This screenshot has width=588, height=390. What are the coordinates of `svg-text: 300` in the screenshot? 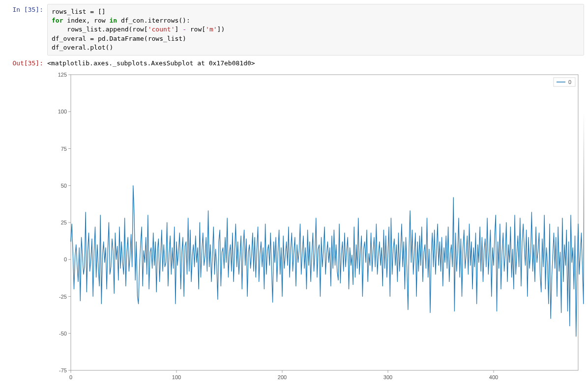 It's located at (388, 377).